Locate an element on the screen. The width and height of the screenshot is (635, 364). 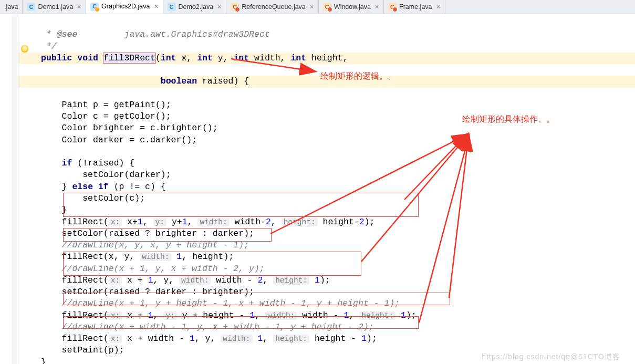
editor-tab-bar: .java Demo1.java✕ Graphics2D.java✕ Demo2… is located at coordinates (317, 7).